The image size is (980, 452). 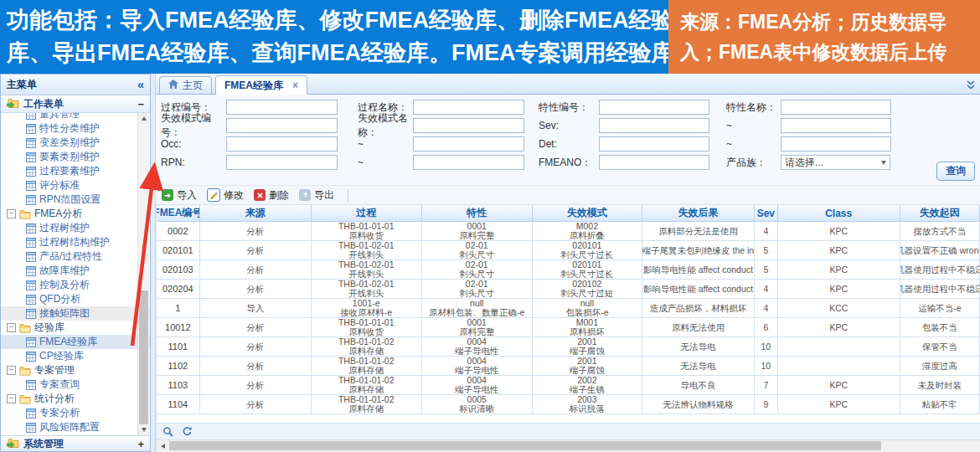 I want to click on modify-button: 修改, so click(x=227, y=196).